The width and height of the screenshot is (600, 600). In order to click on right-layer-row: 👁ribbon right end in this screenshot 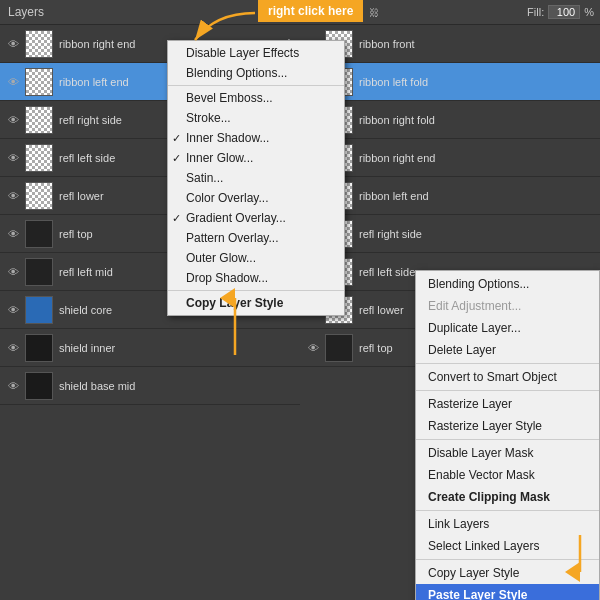, I will do `click(450, 158)`.